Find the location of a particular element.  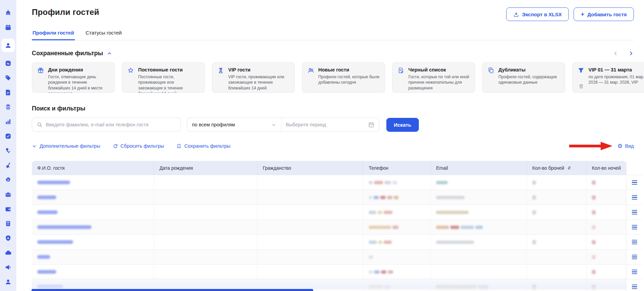

column-header-citizenship: Гражданство is located at coordinates (310, 168).